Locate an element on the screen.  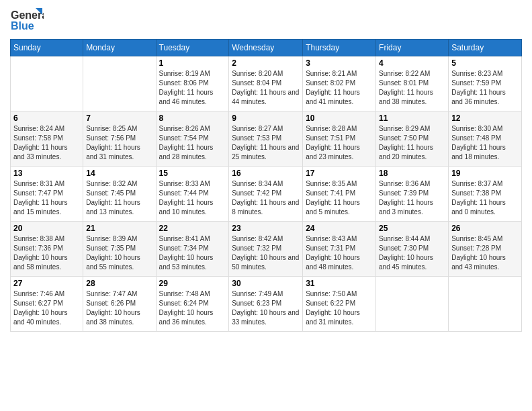
day-number: 25 is located at coordinates (412, 228).